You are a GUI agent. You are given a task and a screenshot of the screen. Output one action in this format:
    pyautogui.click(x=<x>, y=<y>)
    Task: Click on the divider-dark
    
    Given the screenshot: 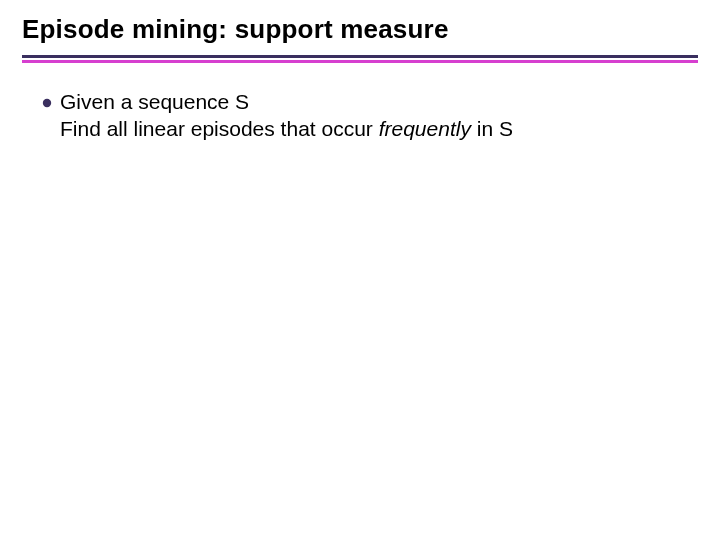 What is the action you would take?
    pyautogui.click(x=360, y=56)
    